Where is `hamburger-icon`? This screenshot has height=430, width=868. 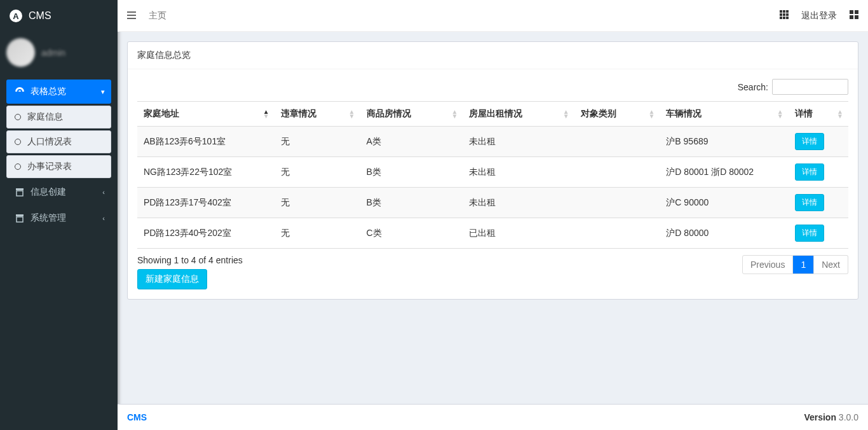
hamburger-icon is located at coordinates (132, 16).